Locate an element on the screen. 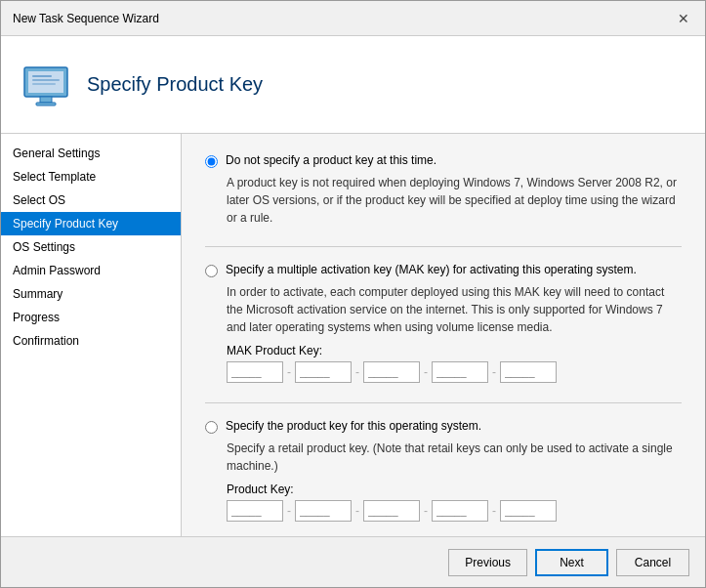 Image resolution: width=706 pixels, height=588 pixels. option3-radio-label: Specify the product key for this operati… is located at coordinates (443, 426).